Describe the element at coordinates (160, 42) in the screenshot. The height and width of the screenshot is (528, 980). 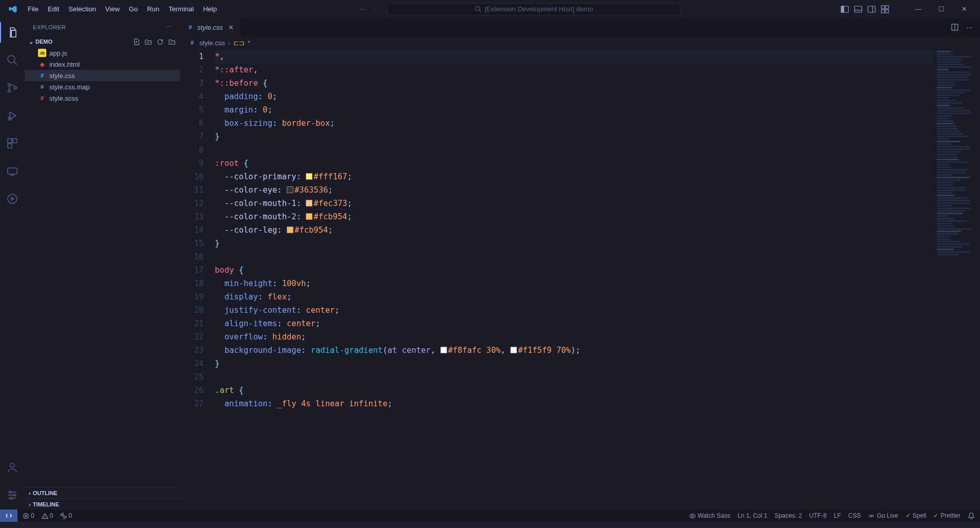
I see `refresh-icon` at that location.